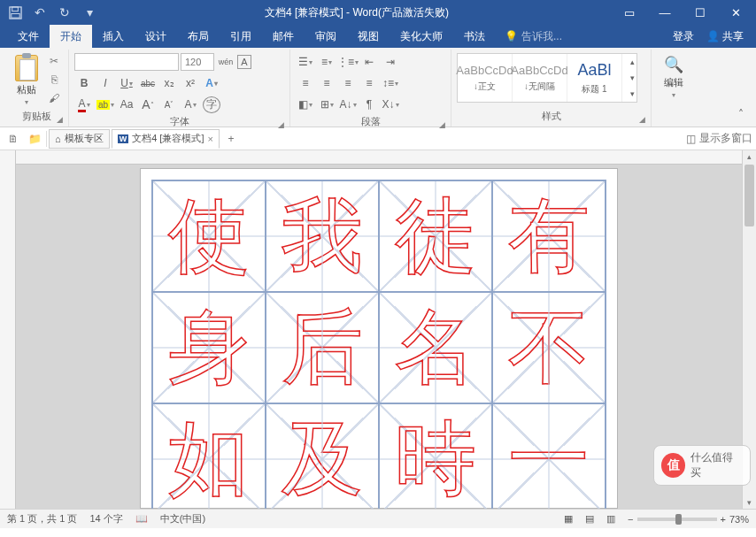 The width and height of the screenshot is (756, 537). Describe the element at coordinates (182, 518) in the screenshot. I see `language-indicator: 中文(中国)` at that location.